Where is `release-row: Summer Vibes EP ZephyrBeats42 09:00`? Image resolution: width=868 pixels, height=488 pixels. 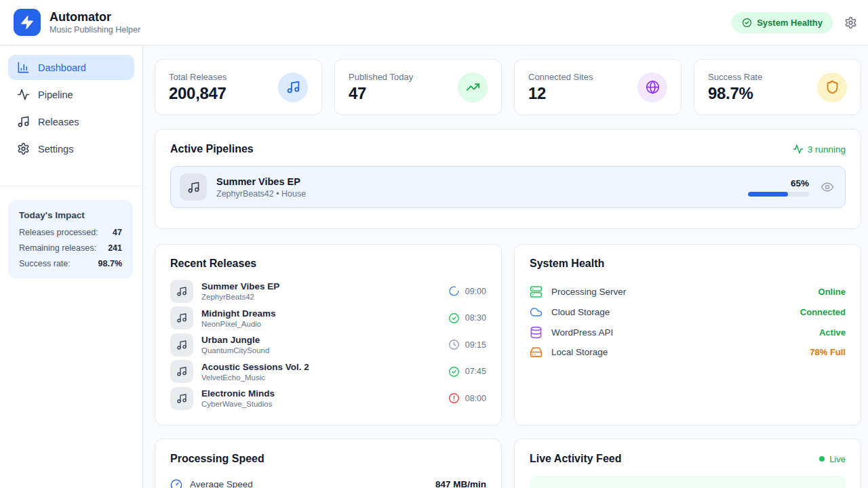 release-row: Summer Vibes EP ZephyrBeats42 09:00 is located at coordinates (328, 291).